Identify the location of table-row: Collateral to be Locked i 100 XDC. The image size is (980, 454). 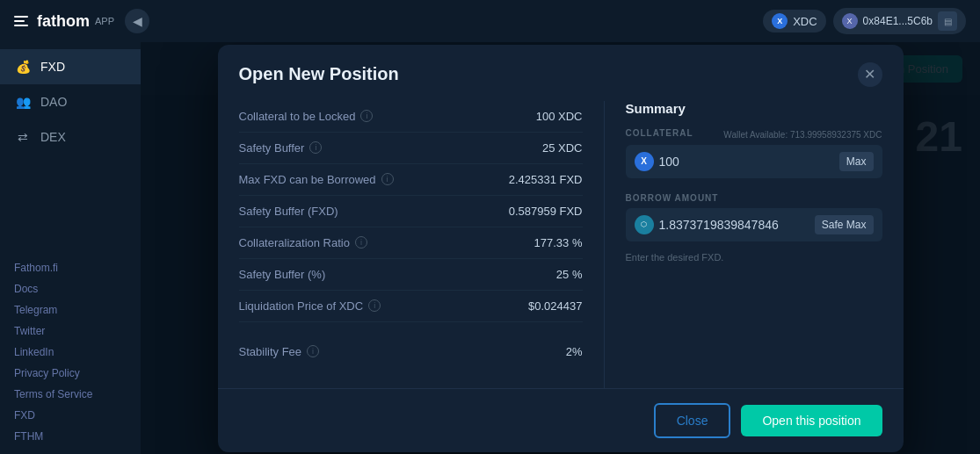
(411, 117).